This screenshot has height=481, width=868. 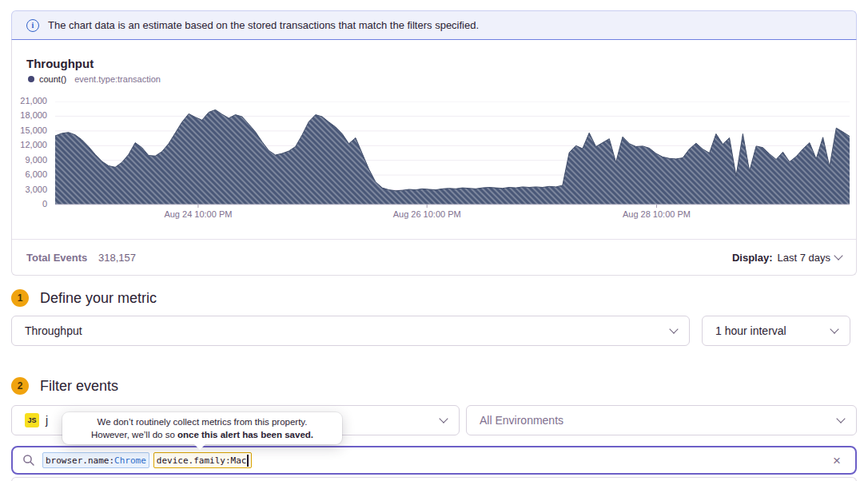 What do you see at coordinates (32, 420) in the screenshot?
I see `javascript-platform-icon: JS` at bounding box center [32, 420].